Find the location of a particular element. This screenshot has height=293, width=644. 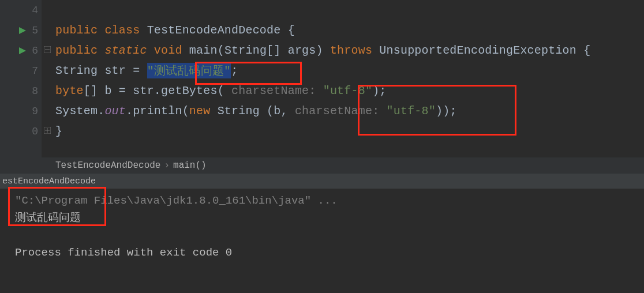

line-number: 8 is located at coordinates (32, 91).